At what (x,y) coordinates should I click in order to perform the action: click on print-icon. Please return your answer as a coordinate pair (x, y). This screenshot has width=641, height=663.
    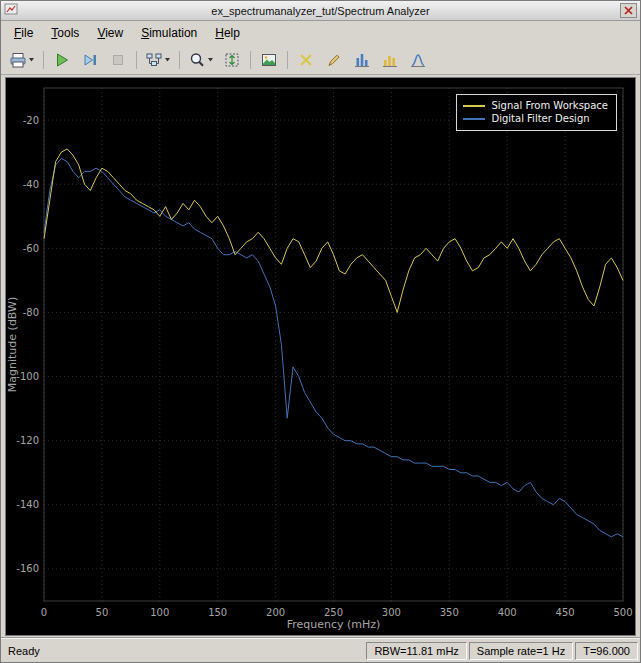
    Looking at the image, I should click on (18, 60).